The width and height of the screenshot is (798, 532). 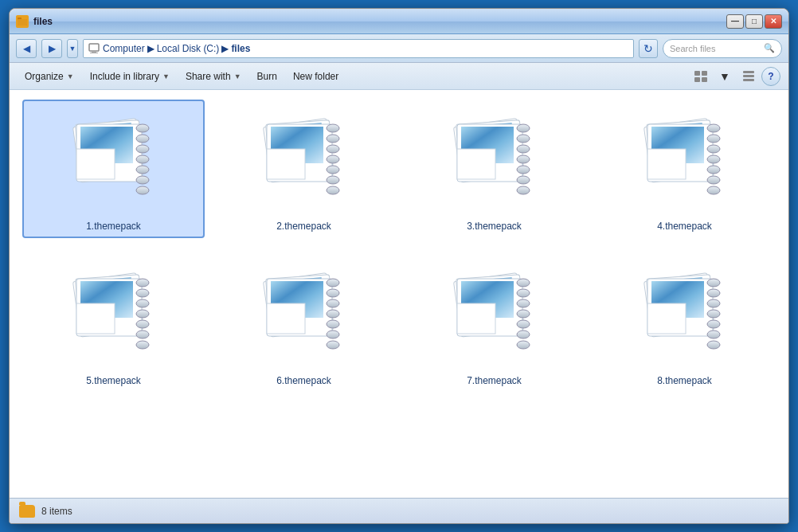 What do you see at coordinates (241, 49) in the screenshot?
I see `breadcrumb-files: files` at bounding box center [241, 49].